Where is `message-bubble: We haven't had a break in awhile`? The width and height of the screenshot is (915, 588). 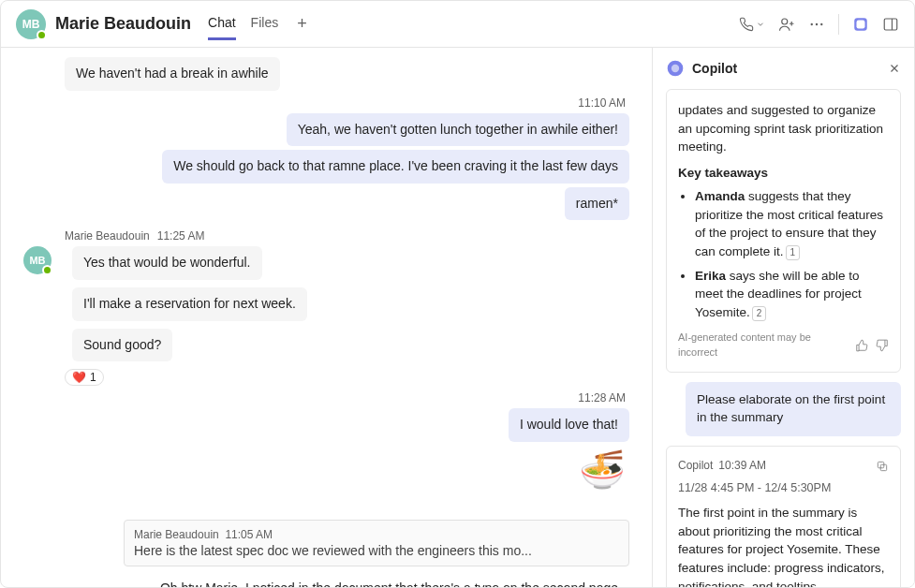 message-bubble: We haven't had a break in awhile is located at coordinates (172, 74).